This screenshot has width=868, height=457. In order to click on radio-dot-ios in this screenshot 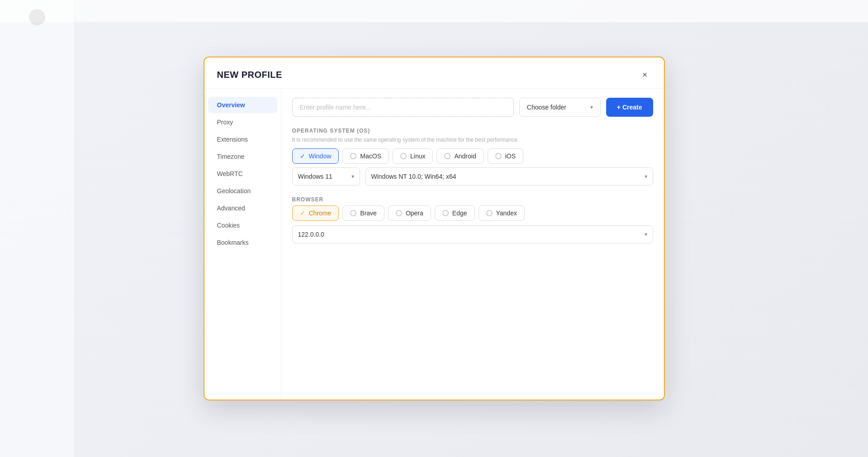, I will do `click(498, 156)`.